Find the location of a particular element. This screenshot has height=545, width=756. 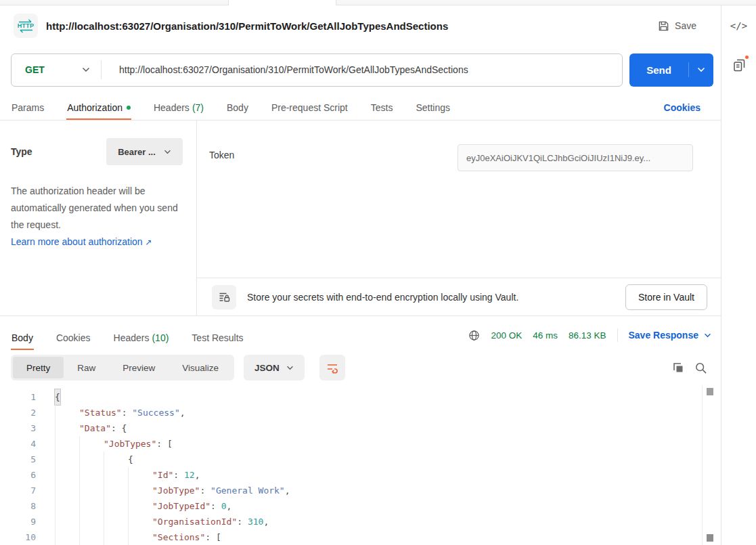

line-number: 4 is located at coordinates (18, 444).